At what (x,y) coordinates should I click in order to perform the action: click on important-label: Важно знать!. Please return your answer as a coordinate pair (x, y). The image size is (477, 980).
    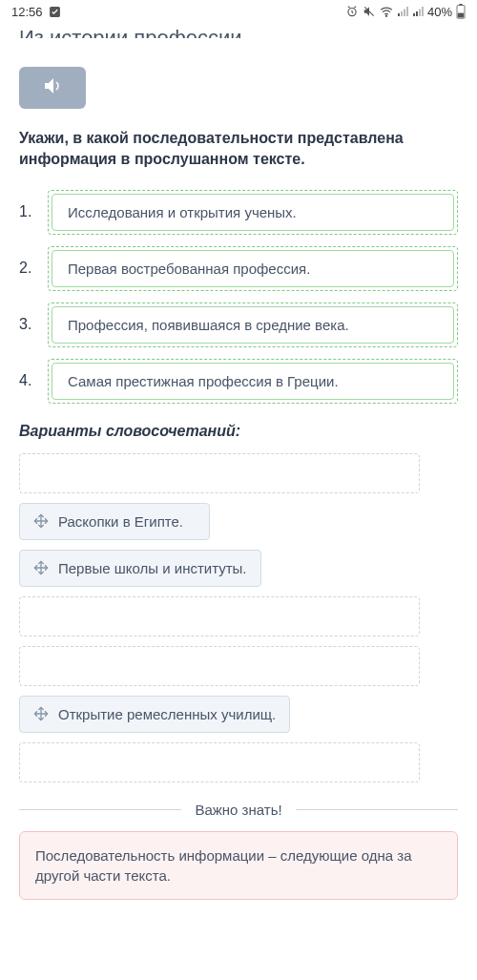
    Looking at the image, I should click on (238, 809).